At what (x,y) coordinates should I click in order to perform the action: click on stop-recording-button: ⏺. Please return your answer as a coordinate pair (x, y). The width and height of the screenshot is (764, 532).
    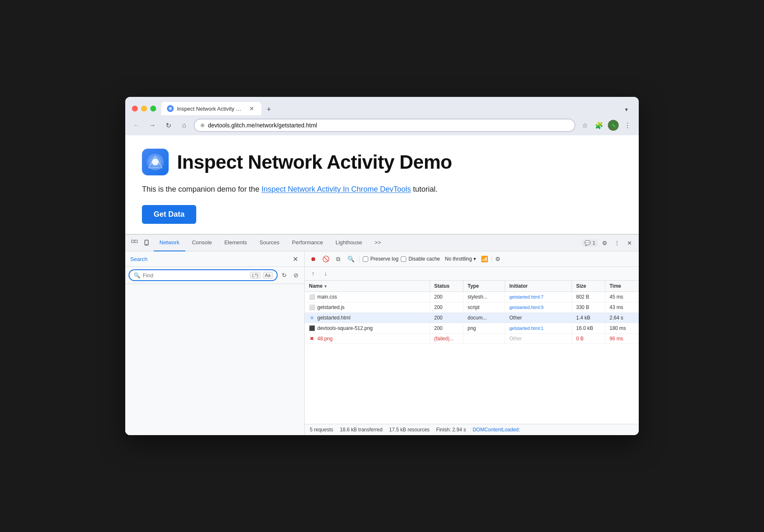
    Looking at the image, I should click on (313, 259).